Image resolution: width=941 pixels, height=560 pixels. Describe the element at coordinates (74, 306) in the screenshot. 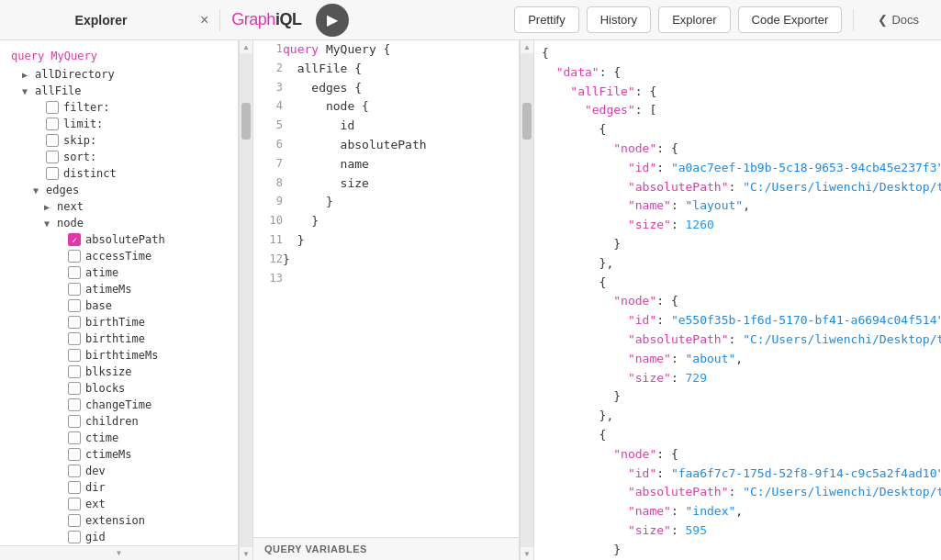

I see `checkbox-base` at that location.